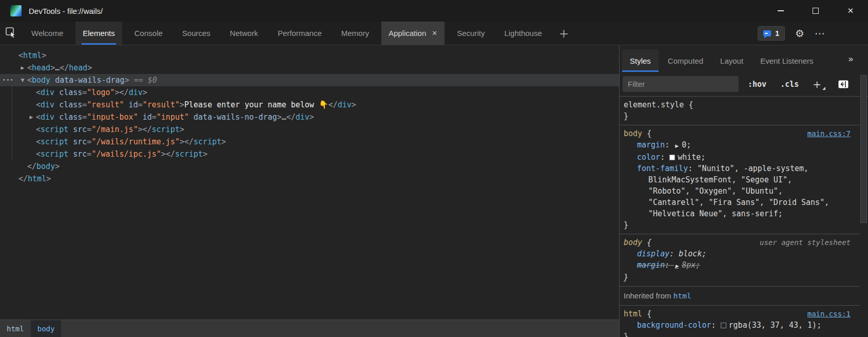  What do you see at coordinates (310, 166) in the screenshot?
I see `dom-node-row: </body>` at bounding box center [310, 166].